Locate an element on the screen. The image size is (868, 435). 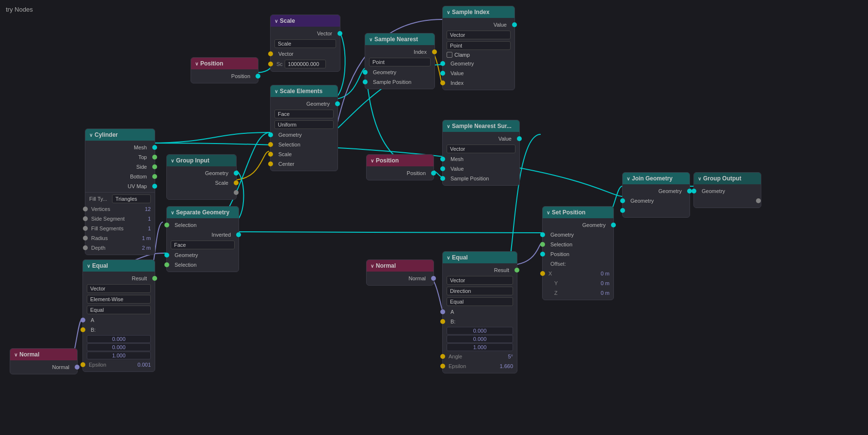
cylinder-filltype-row: Fill Ty... Triangles is located at coordinates (120, 199).